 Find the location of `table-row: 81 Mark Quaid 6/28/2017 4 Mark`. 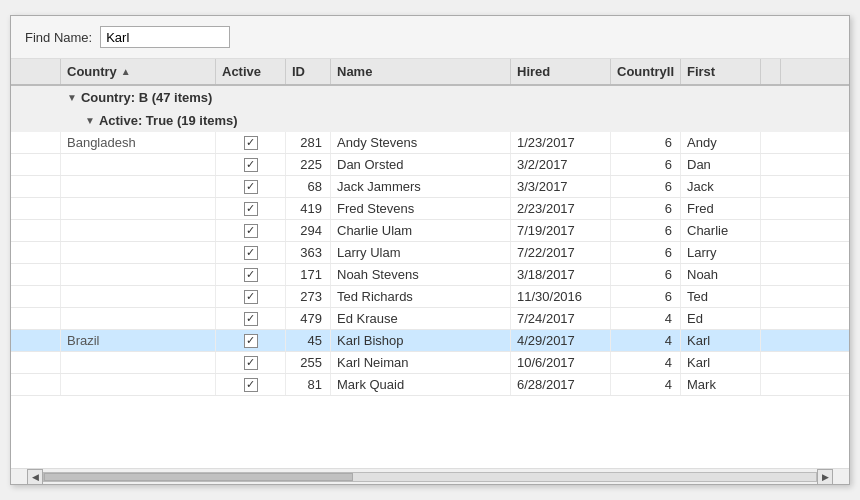

table-row: 81 Mark Quaid 6/28/2017 4 Mark is located at coordinates (430, 385).